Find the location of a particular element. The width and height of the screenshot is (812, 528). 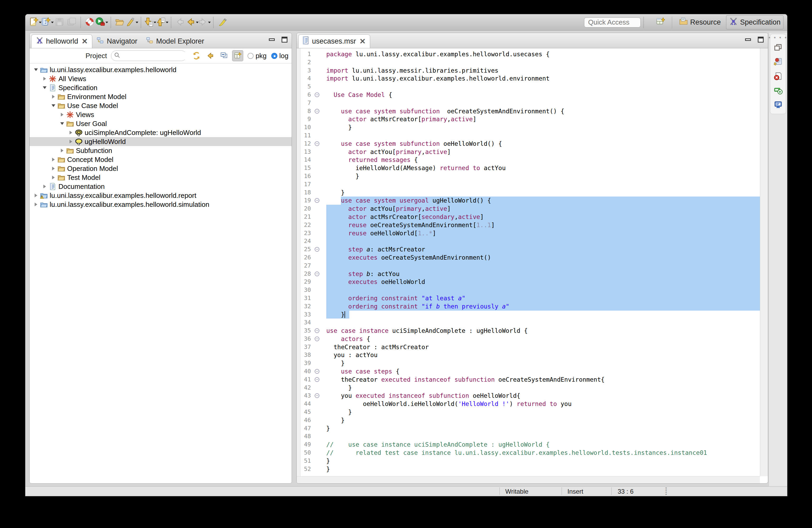

resource-perspective-button: Resource is located at coordinates (700, 22).